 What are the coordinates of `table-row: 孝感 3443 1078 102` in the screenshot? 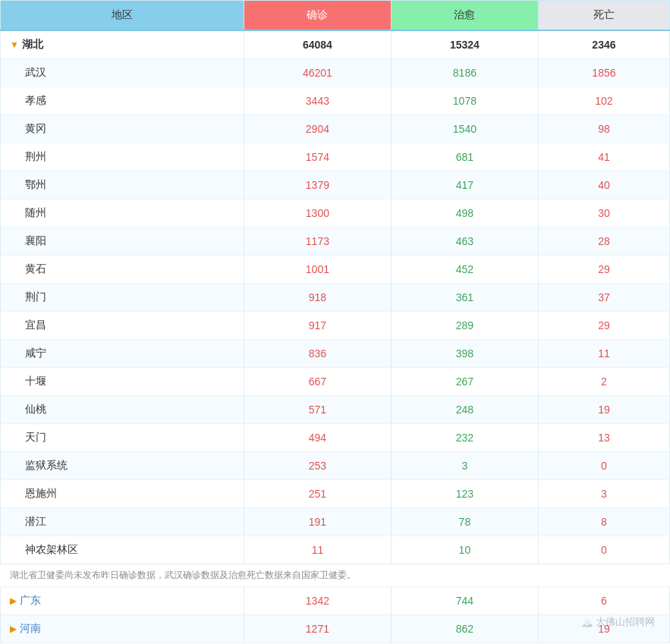 It's located at (335, 102).